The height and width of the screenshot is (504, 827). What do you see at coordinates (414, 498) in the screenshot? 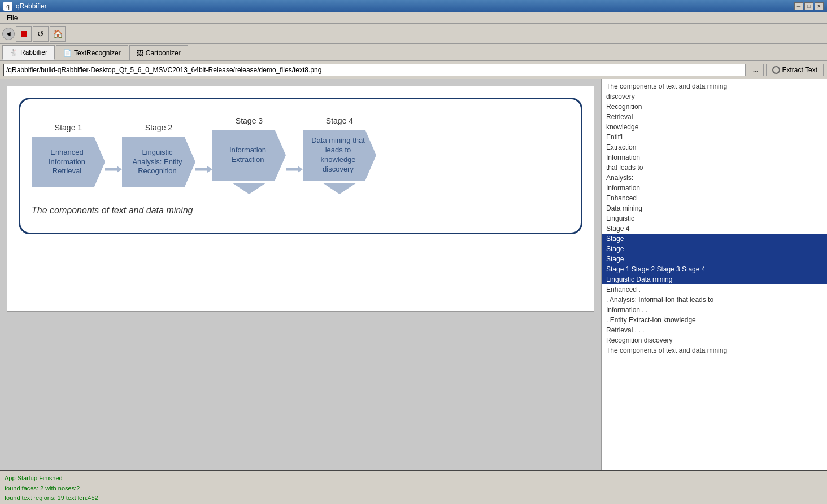
I see `status-line-3: found text regions: 19 text len:452` at bounding box center [414, 498].